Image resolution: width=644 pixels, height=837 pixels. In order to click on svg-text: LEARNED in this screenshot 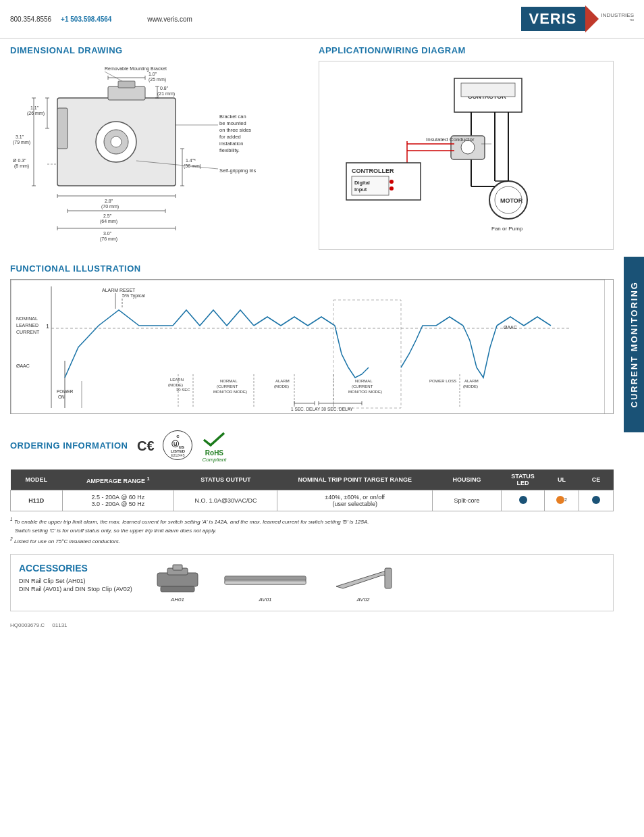, I will do `click(27, 326)`.